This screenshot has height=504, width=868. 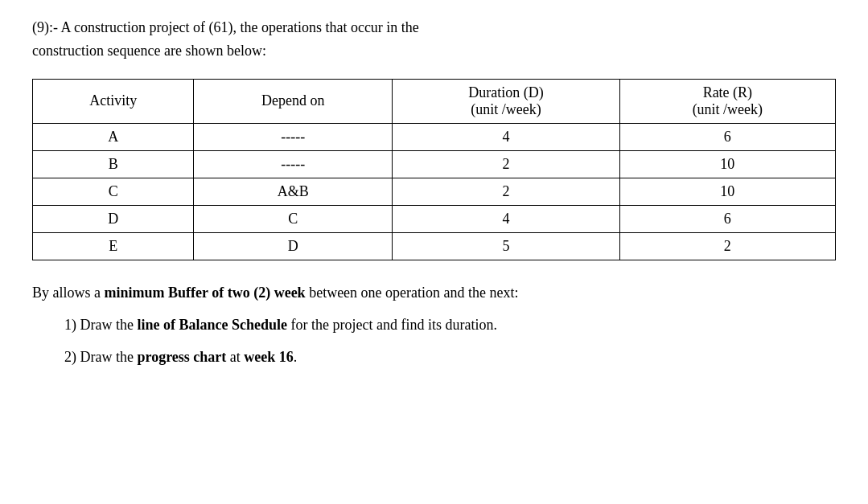 What do you see at coordinates (113, 219) in the screenshot?
I see `cell-activity: D` at bounding box center [113, 219].